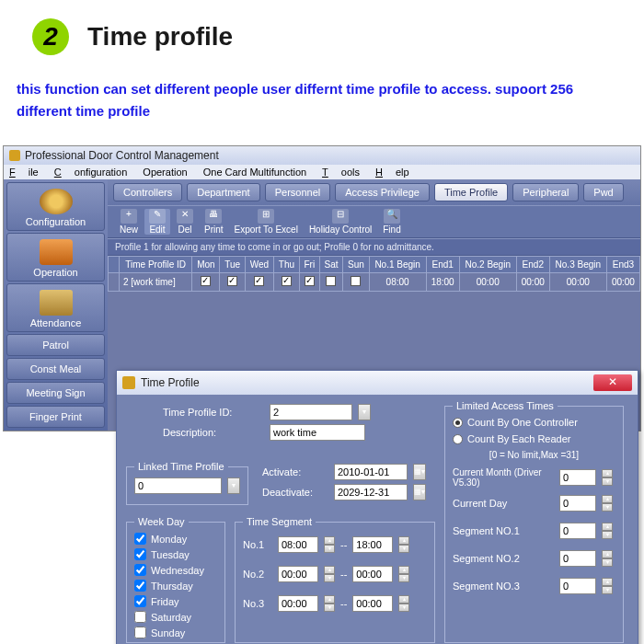 The width and height of the screenshot is (644, 644). Describe the element at coordinates (397, 265) in the screenshot. I see `grid-header: No.1 Begin` at that location.